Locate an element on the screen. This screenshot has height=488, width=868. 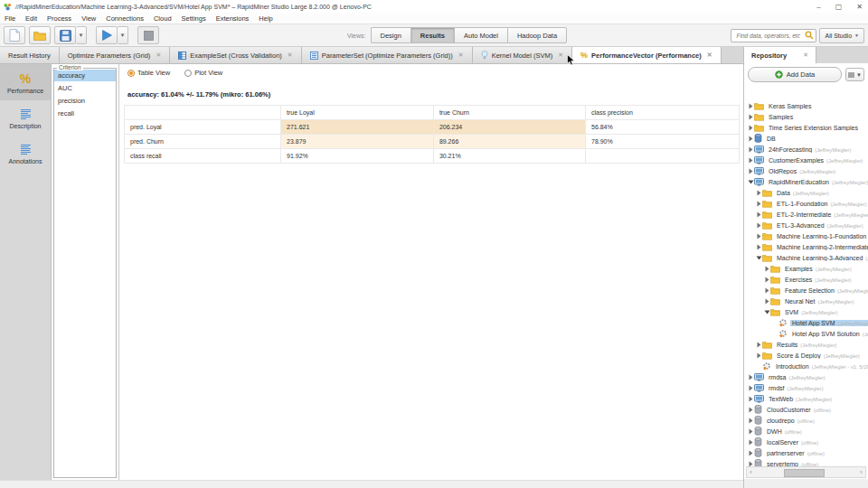
view-button-design: Design is located at coordinates (391, 35).